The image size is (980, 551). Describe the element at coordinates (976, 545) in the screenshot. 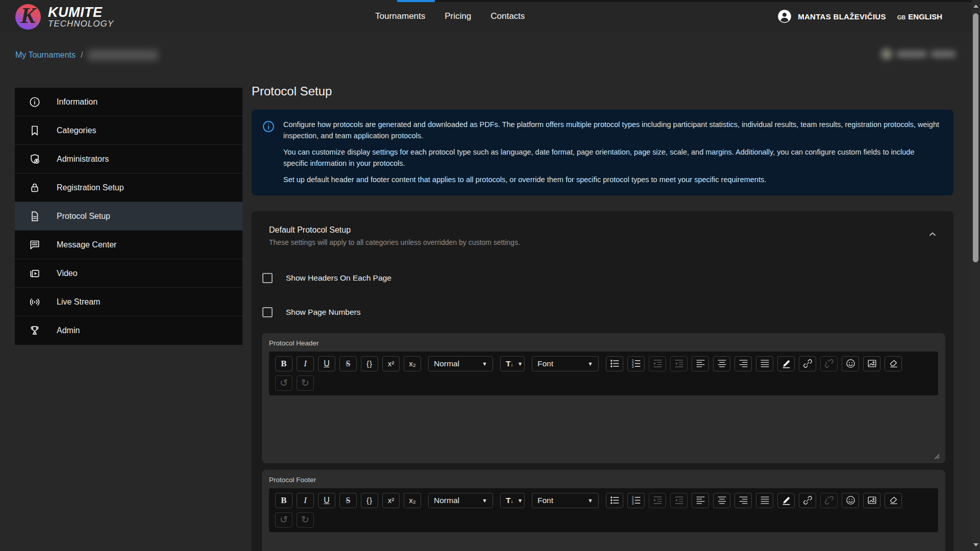

I see `scrollbar-down-arrow-icon` at that location.